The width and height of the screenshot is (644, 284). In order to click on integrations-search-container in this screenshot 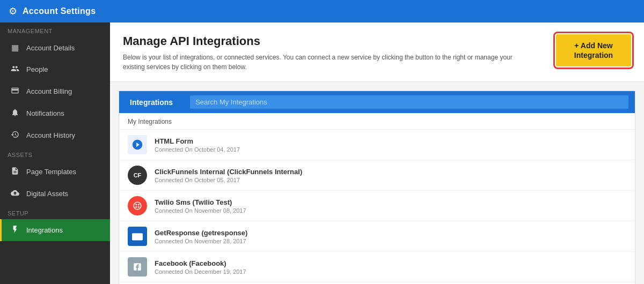, I will do `click(409, 102)`.